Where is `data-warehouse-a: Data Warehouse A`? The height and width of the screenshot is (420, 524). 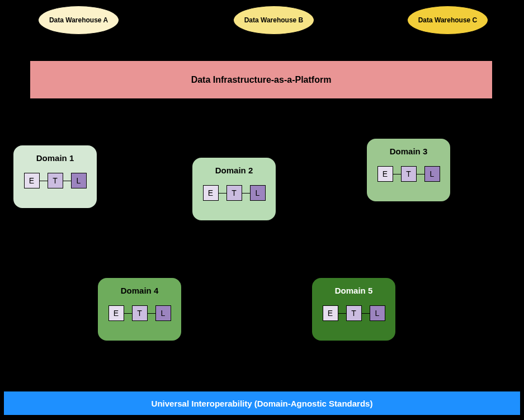 data-warehouse-a: Data Warehouse A is located at coordinates (78, 20).